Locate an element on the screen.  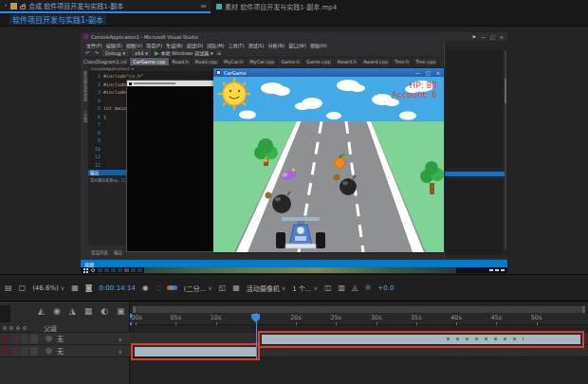
mini-flowchart-icon: ▤ is located at coordinates (9, 288).